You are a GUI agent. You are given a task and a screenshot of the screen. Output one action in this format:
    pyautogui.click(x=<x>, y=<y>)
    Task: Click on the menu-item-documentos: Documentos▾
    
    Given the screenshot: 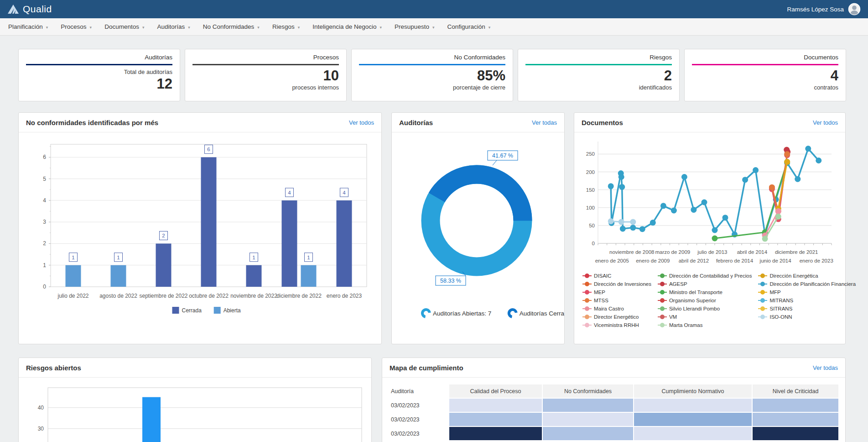 What is the action you would take?
    pyautogui.click(x=124, y=26)
    